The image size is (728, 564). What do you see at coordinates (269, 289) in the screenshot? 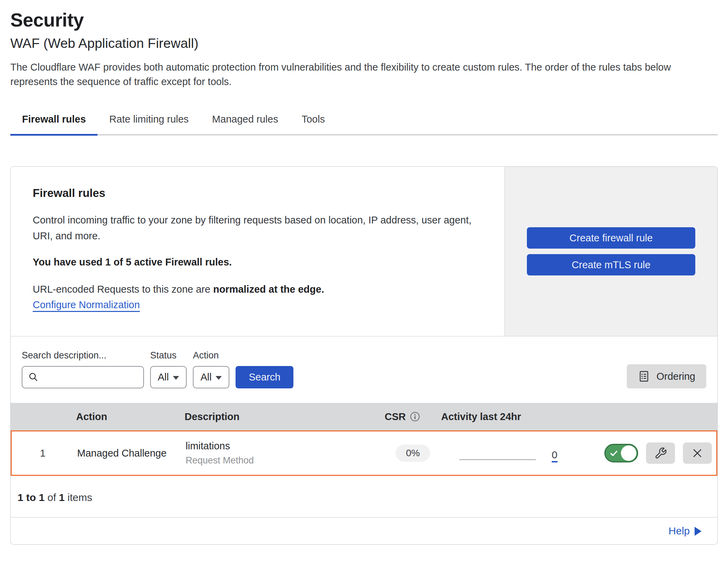
I see `normalization-bold: normalized at the edge.` at bounding box center [269, 289].